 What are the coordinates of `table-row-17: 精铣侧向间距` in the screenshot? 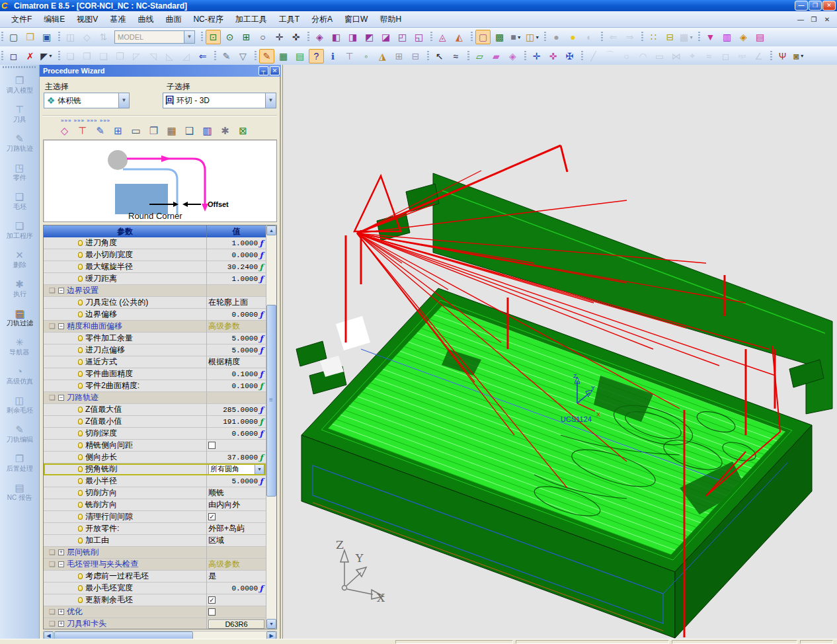 It's located at (155, 446).